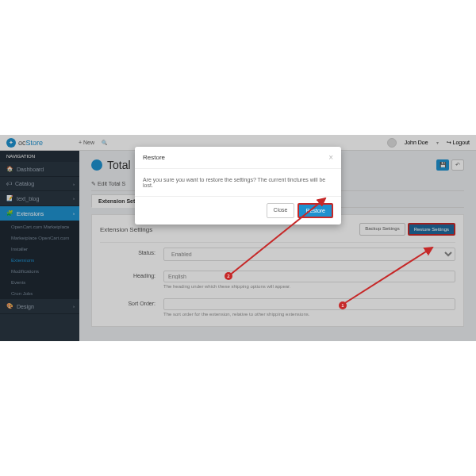 The image size is (476, 476). Describe the element at coordinates (343, 305) in the screenshot. I see `marker-1: 1` at that location.